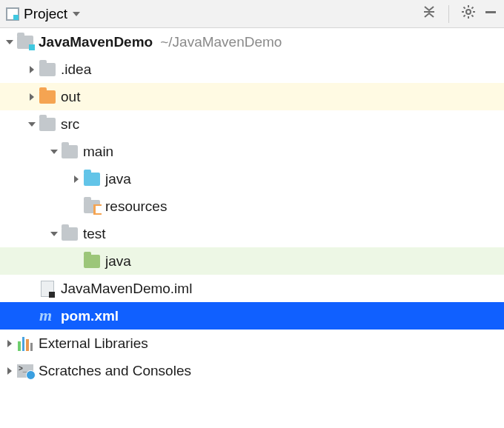  What do you see at coordinates (115, 371) in the screenshot?
I see `node-label: Scratches and Consoles` at bounding box center [115, 371].